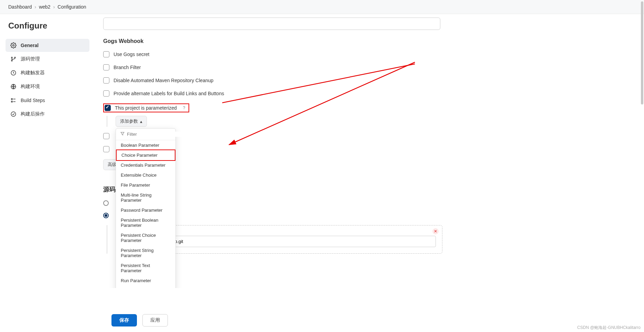  I want to click on dropdown-item-pers-bool: Persistent Boolean Parameter, so click(146, 223).